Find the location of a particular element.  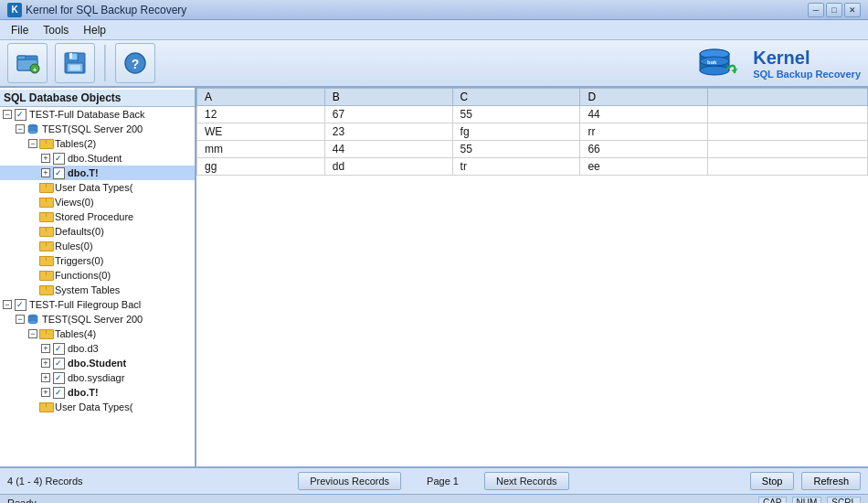

close-button: ✕ is located at coordinates (852, 10).